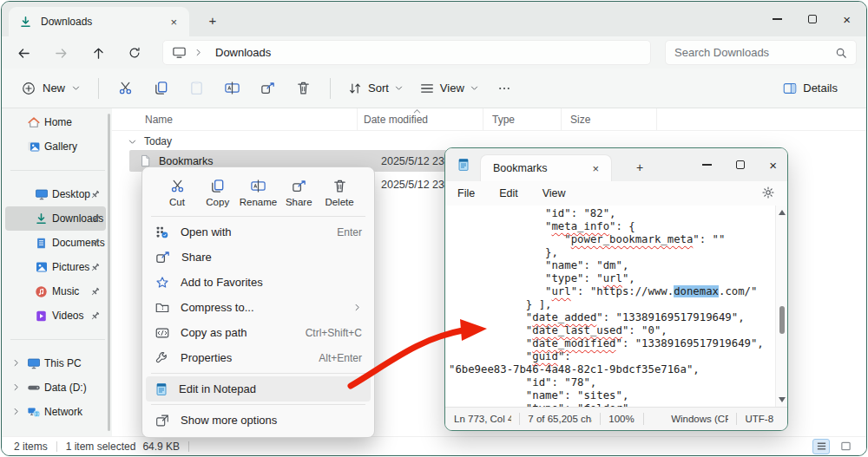  I want to click on details-pane-button: Details, so click(810, 88).